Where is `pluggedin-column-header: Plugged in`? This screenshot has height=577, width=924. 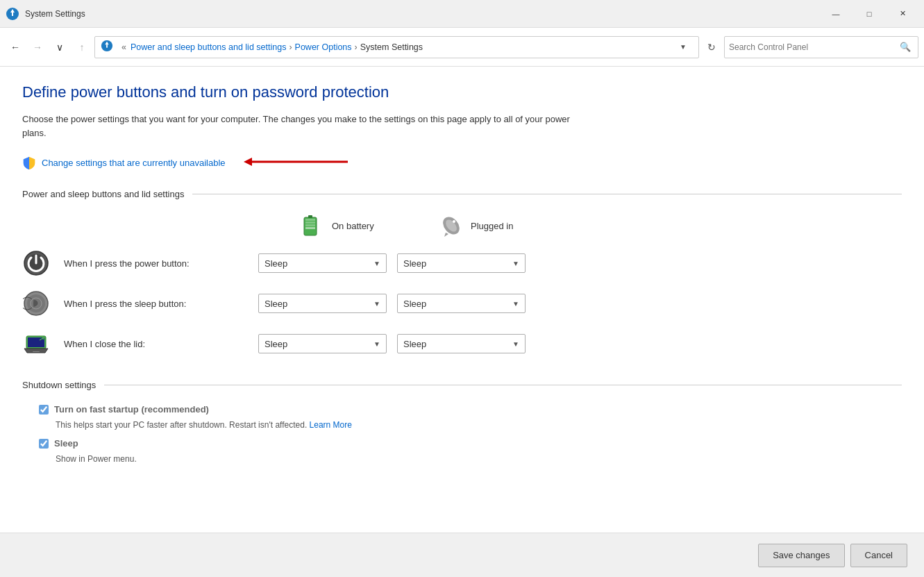 pluggedin-column-header: Plugged in is located at coordinates (508, 226).